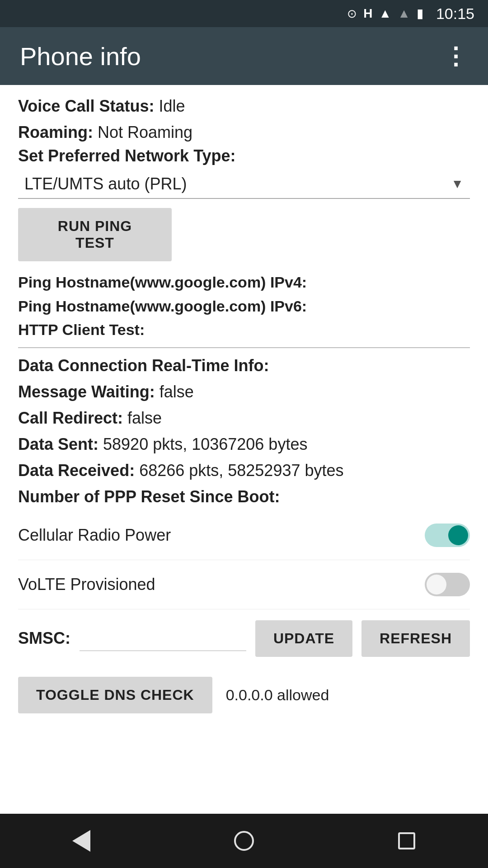 This screenshot has height=868, width=488. I want to click on home-icon, so click(244, 841).